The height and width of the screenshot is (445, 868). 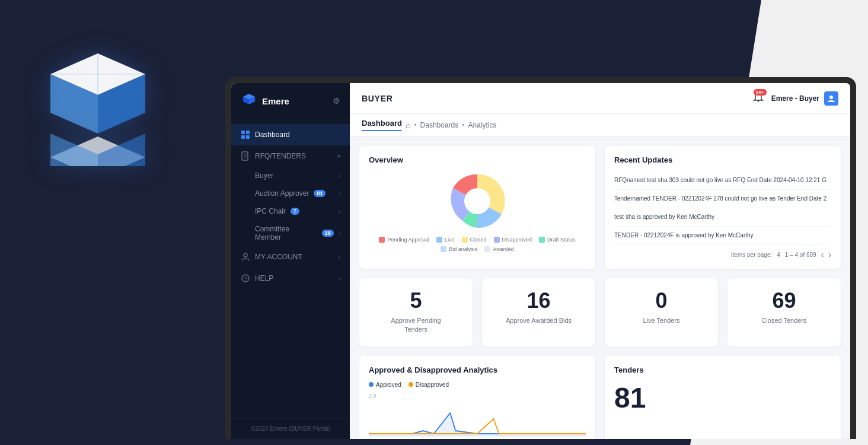 I want to click on sidebar-item-dashboard: Dashboard, so click(x=291, y=135).